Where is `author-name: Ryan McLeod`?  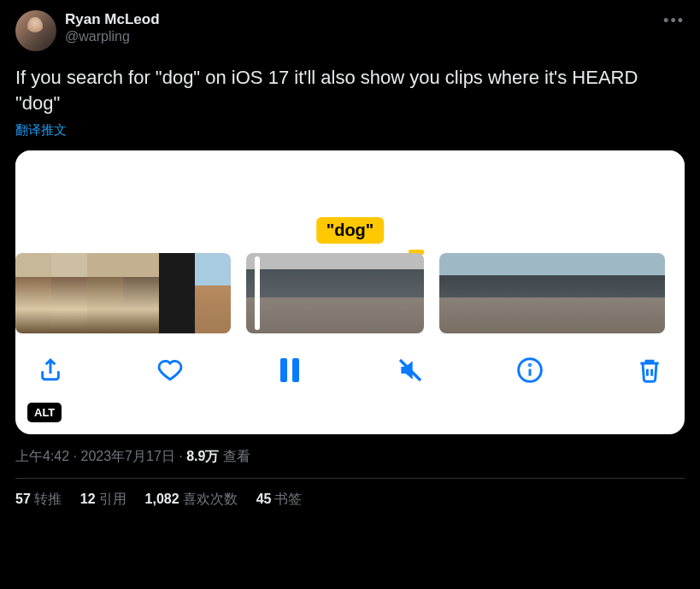
author-name: Ryan McLeod is located at coordinates (113, 19).